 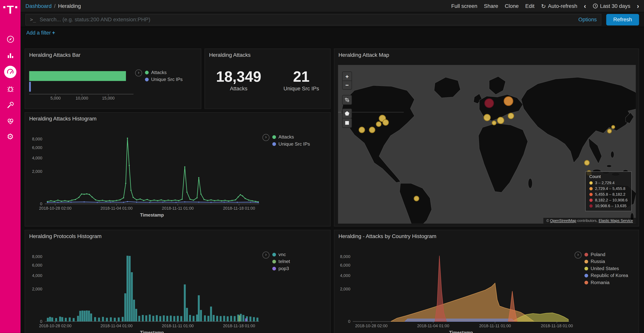 What do you see at coordinates (347, 100) in the screenshot?
I see `spatial-filter-button` at bounding box center [347, 100].